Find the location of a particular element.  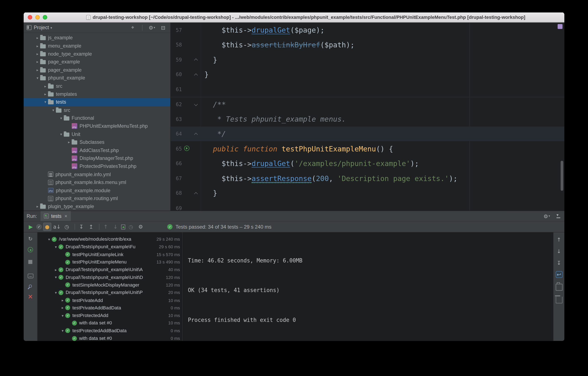

rerun-tests-icon: ▶ is located at coordinates (31, 227).